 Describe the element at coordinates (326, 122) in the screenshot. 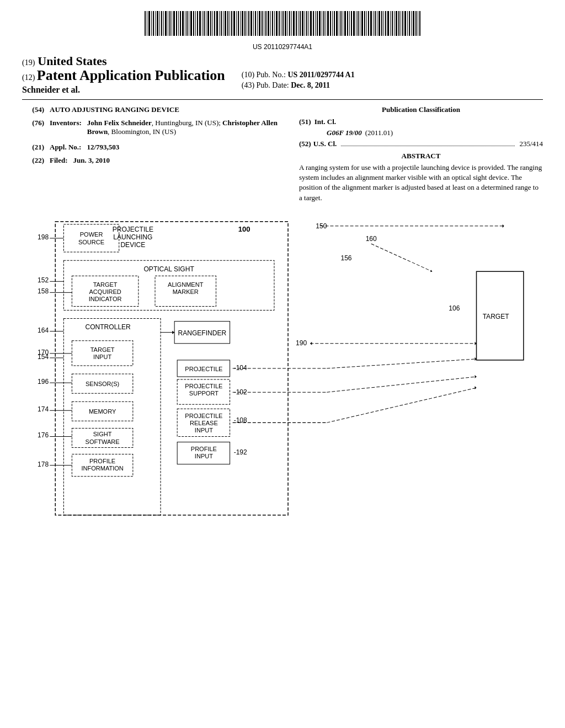

I see `int-cl-label: Int. Cl.` at that location.